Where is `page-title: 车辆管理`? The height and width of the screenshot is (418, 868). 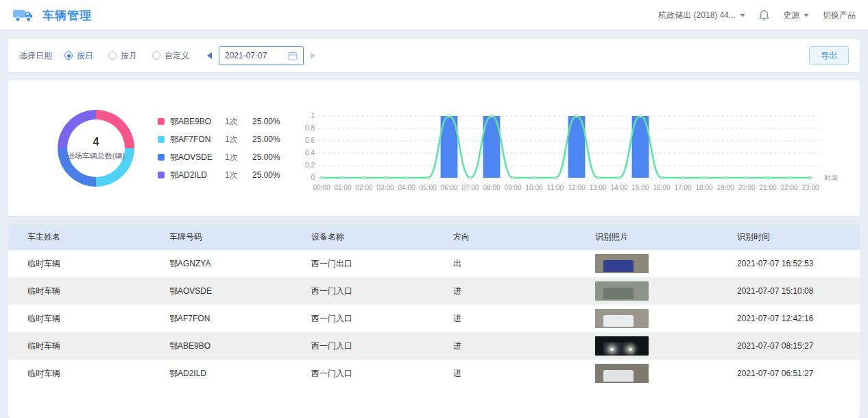 page-title: 车辆管理 is located at coordinates (67, 15).